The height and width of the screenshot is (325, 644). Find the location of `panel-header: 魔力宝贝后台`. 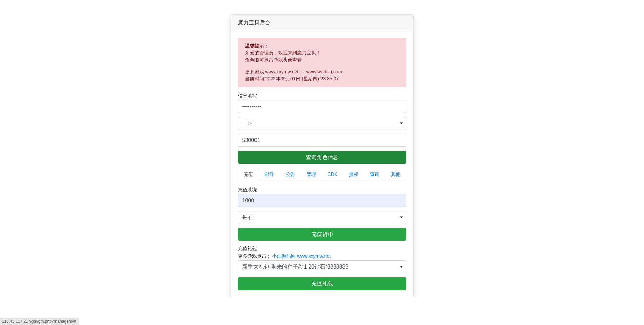

panel-header: 魔力宝贝后台 is located at coordinates (322, 23).